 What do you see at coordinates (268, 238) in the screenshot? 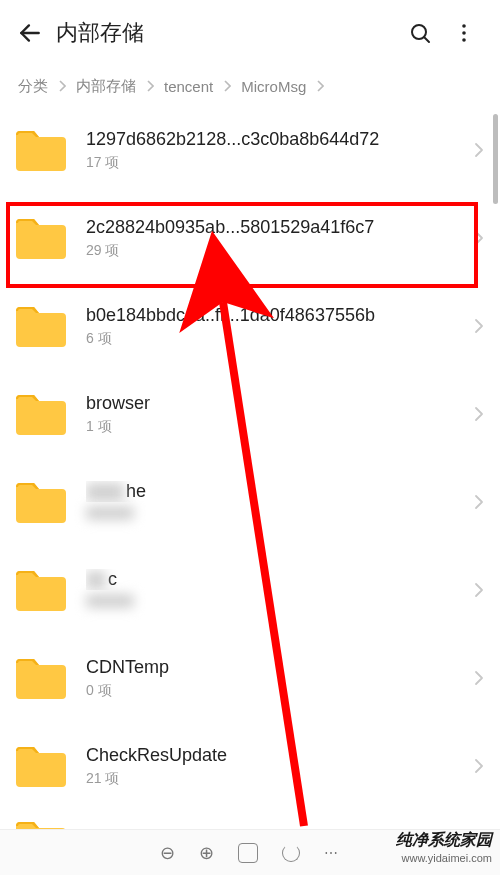
I see `folder-text: 2c28824b0935ab...5801529a41f6c729 项` at bounding box center [268, 238].